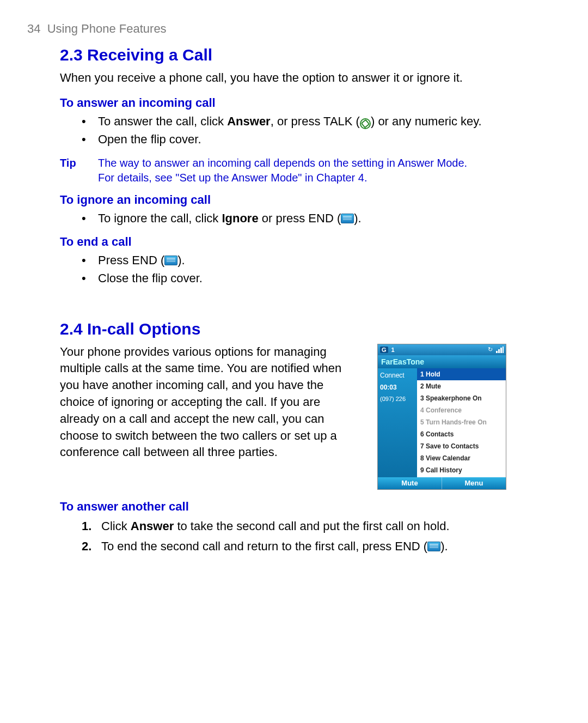 The width and height of the screenshot is (588, 723). I want to click on talk-icon, so click(365, 124).